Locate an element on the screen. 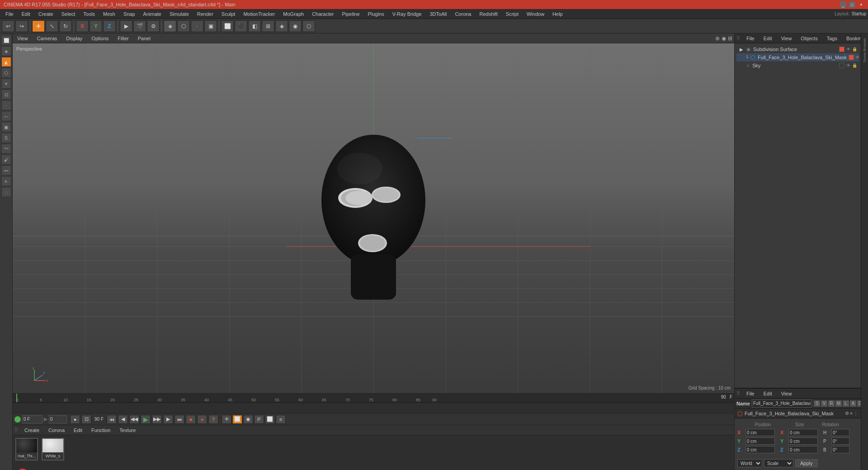 The width and height of the screenshot is (868, 470). rp-view-btn: View is located at coordinates (787, 38).